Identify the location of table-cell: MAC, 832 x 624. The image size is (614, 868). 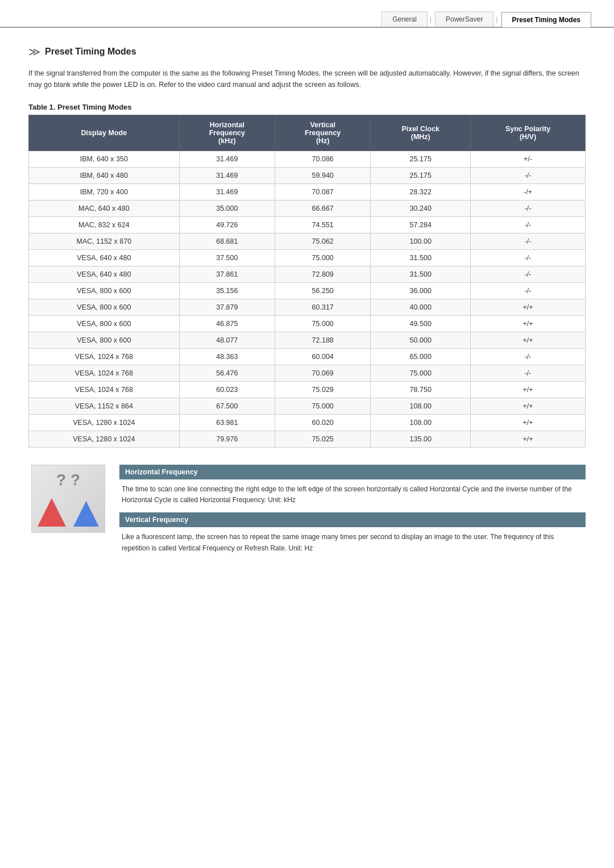
(105, 225).